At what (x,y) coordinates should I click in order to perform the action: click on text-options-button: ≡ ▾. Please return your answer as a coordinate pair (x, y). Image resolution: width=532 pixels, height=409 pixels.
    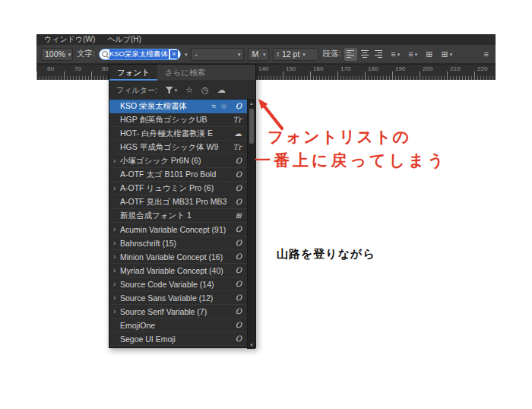
    Looking at the image, I should click on (395, 55).